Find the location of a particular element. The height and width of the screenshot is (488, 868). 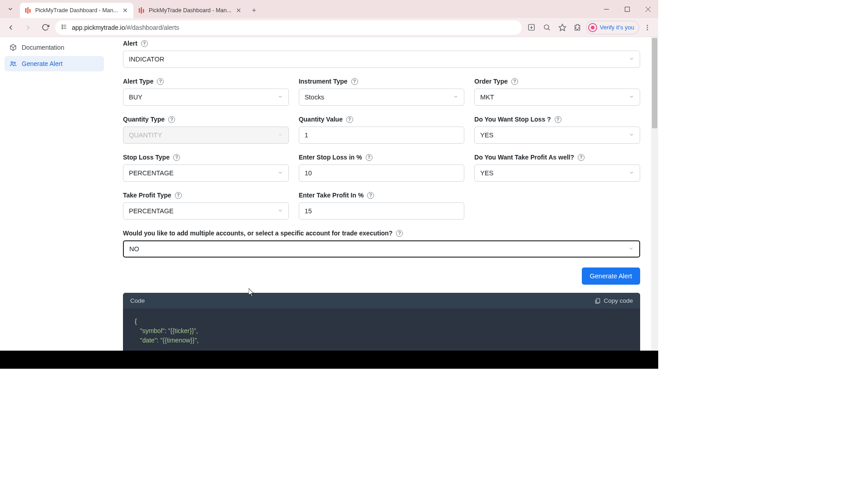

order-type-select: MKT is located at coordinates (557, 97).